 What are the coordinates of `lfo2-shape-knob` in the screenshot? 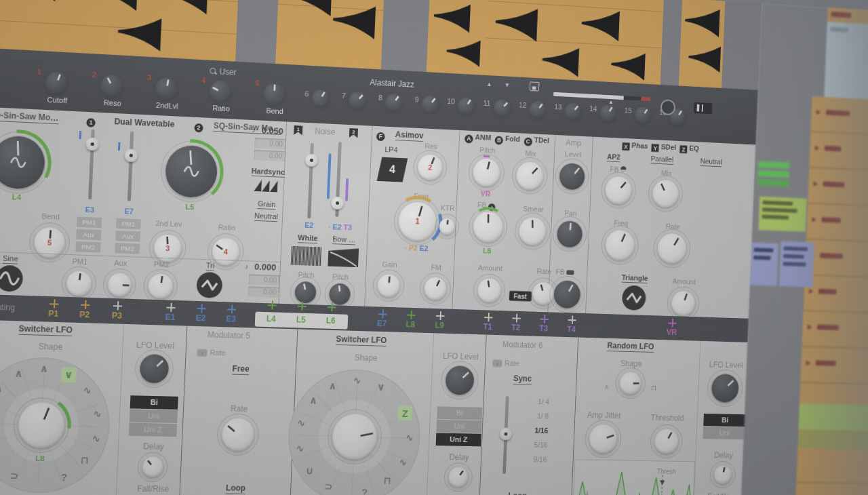 It's located at (355, 437).